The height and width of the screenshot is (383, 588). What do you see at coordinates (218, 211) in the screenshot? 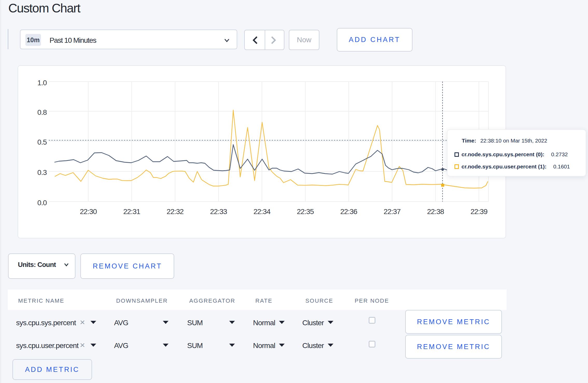
I see `svg-text: 22:33` at bounding box center [218, 211].